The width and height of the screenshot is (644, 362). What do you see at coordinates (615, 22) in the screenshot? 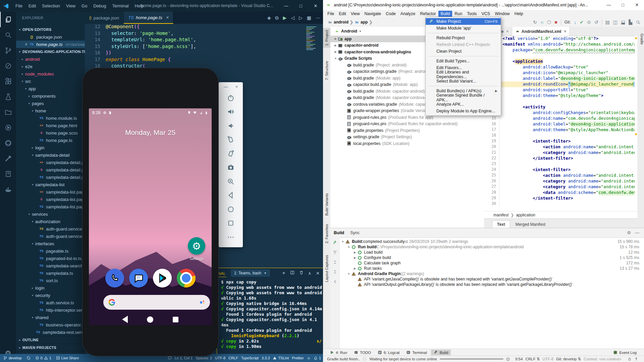
I see `avd-manager-icon: ◫` at bounding box center [615, 22].